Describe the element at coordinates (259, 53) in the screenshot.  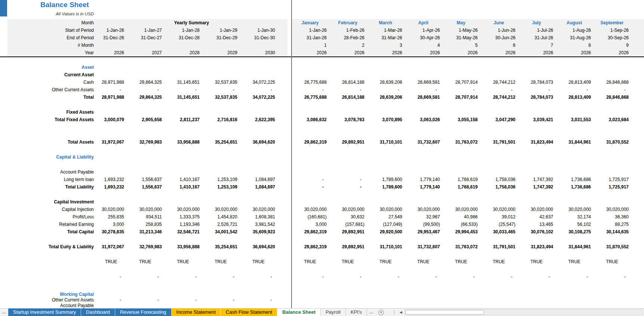
I see `yearly-header-cell: 2030` at that location.